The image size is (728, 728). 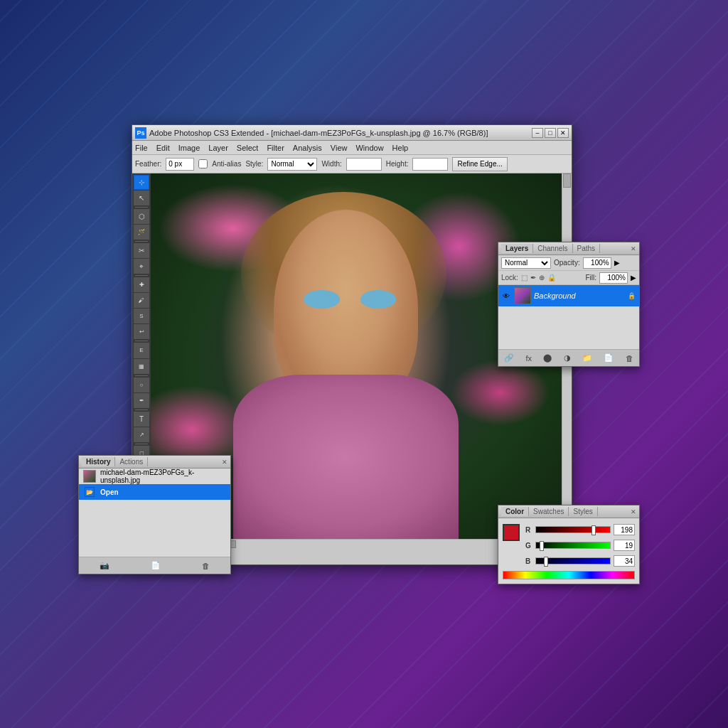 What do you see at coordinates (339, 148) in the screenshot?
I see `menu-view: View` at bounding box center [339, 148].